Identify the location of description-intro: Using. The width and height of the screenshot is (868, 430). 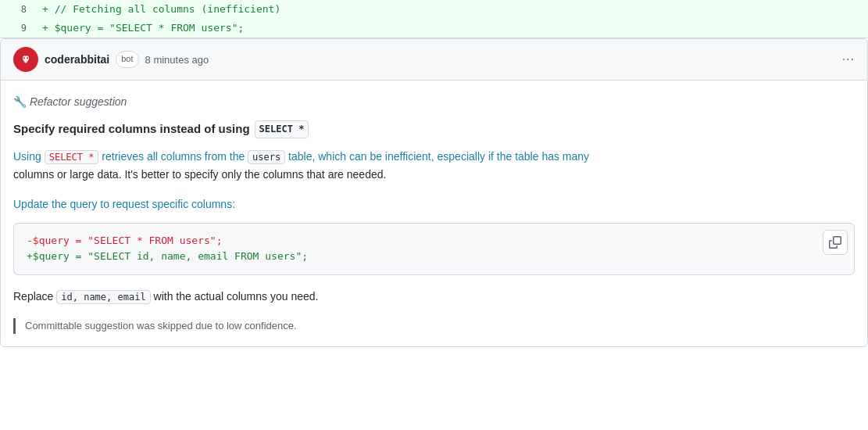
(29, 156).